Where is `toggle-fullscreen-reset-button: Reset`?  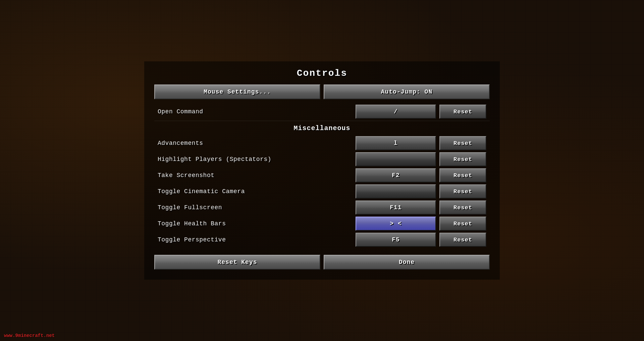 toggle-fullscreen-reset-button: Reset is located at coordinates (463, 208).